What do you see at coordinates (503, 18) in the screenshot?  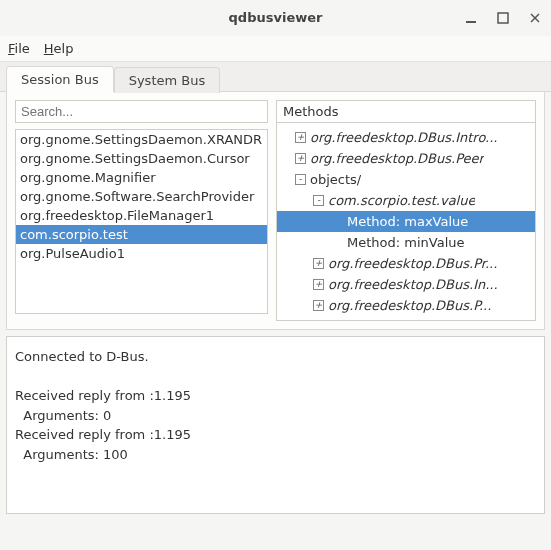 I see `window-controls` at bounding box center [503, 18].